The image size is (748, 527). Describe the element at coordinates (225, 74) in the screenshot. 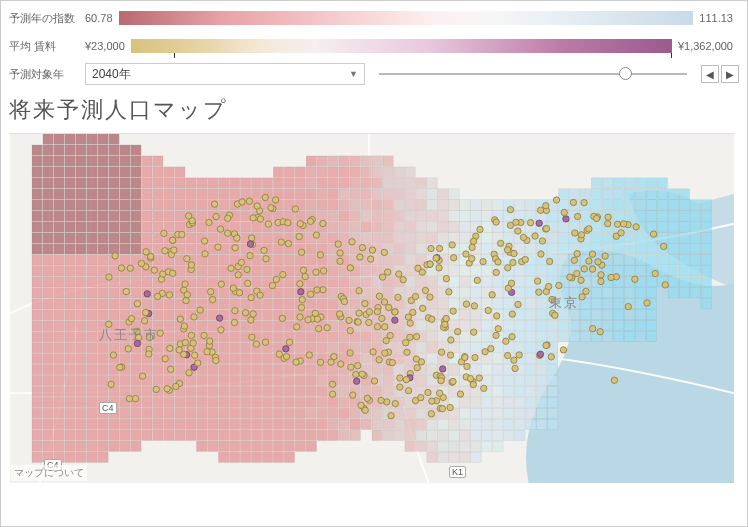

I see `year-dropdown: 2040年 ▼` at that location.